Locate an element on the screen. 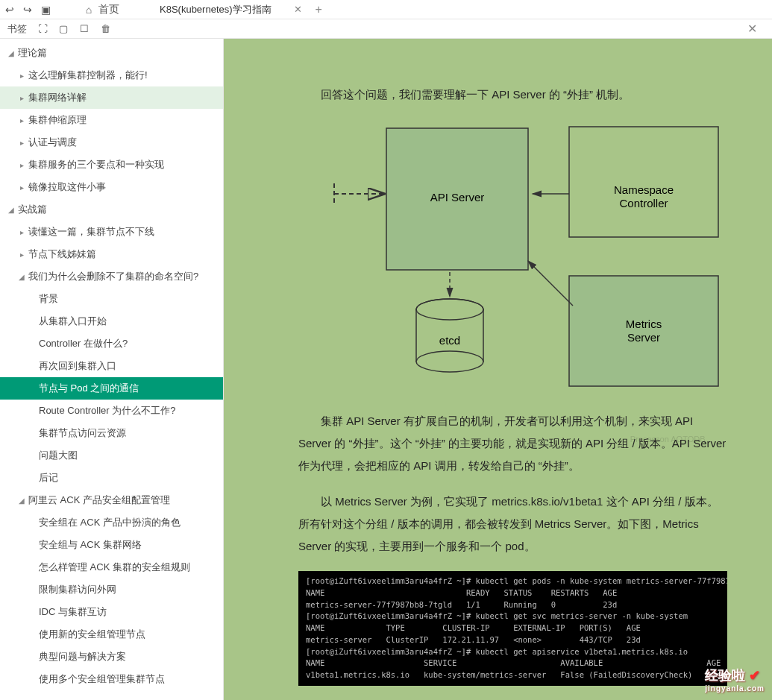 The image size is (772, 700). watermark-sub: jingyanla.com is located at coordinates (735, 689).